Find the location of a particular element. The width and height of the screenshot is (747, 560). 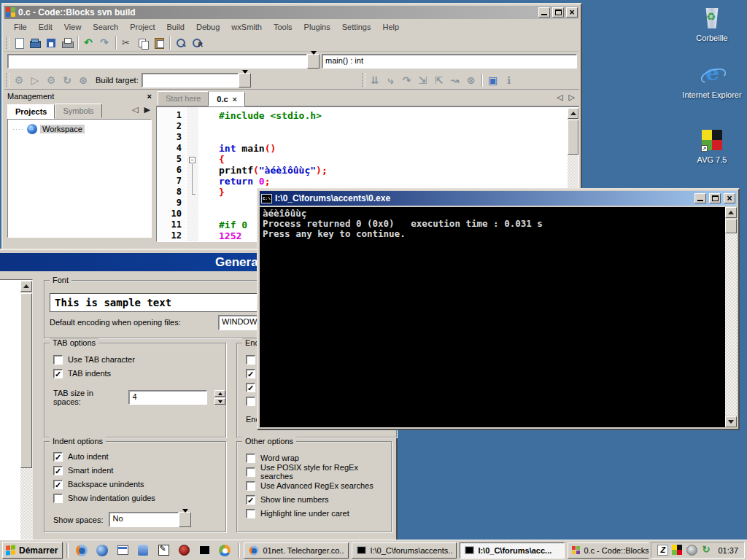

tree-item-workspace: ····Workspace is located at coordinates (82, 129).